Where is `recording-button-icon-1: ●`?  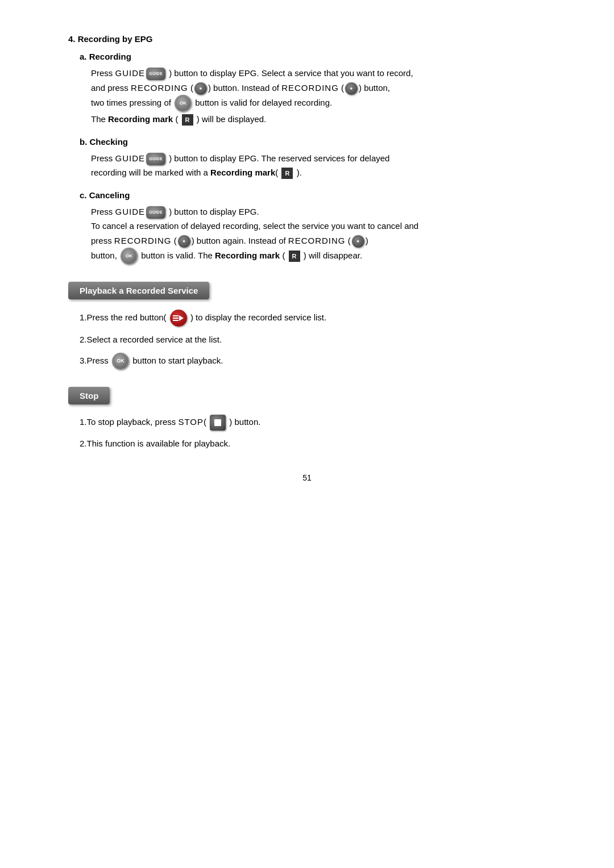 recording-button-icon-1: ● is located at coordinates (201, 89).